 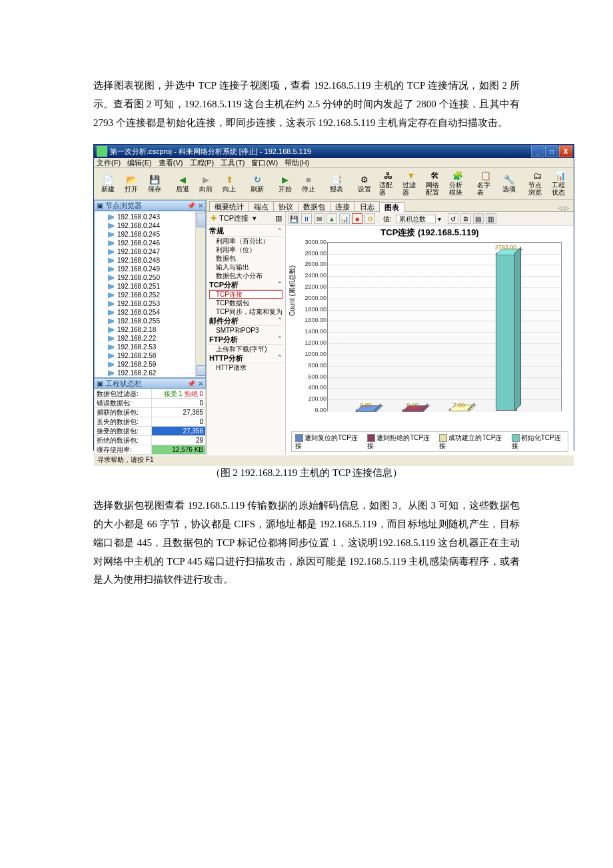 What do you see at coordinates (560, 183) in the screenshot?
I see `tb-projstat: 📊工程状态` at bounding box center [560, 183].